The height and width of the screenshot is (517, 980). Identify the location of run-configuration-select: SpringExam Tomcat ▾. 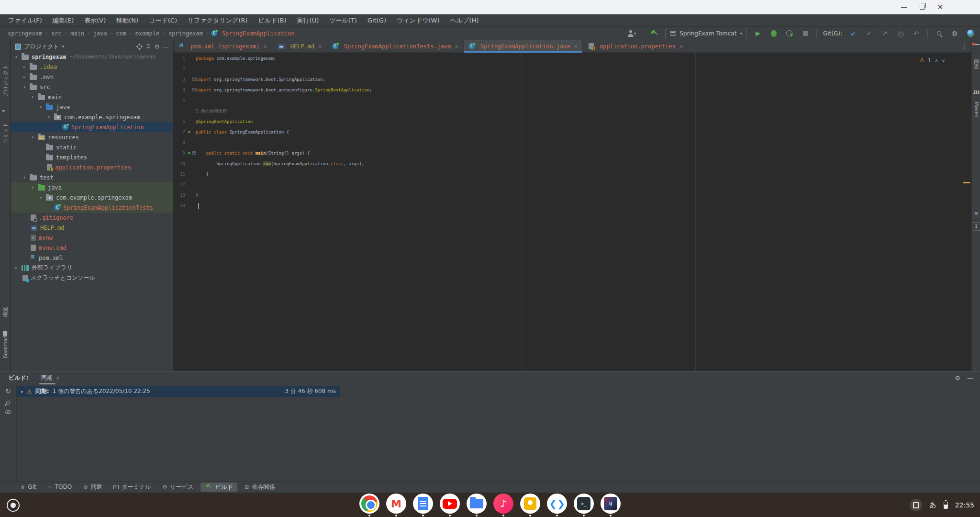
(706, 34).